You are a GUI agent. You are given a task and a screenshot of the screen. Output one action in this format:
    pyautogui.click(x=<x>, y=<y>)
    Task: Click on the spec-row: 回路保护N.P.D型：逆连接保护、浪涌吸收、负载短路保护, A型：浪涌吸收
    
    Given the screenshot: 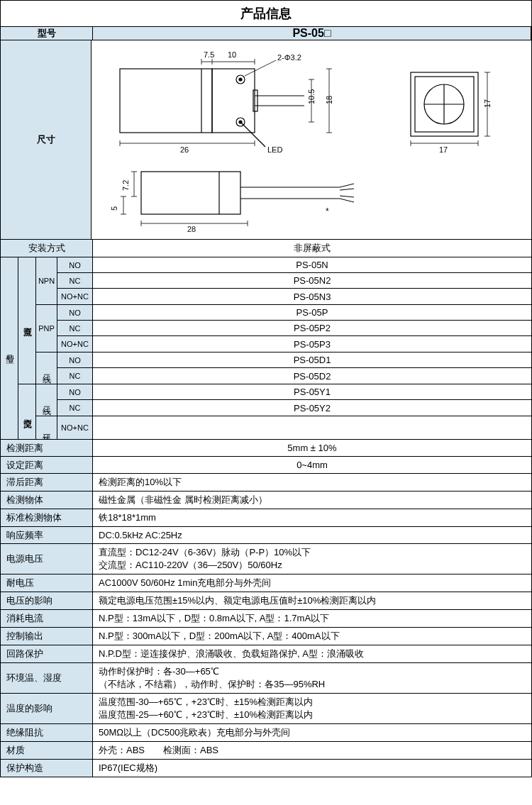 What is the action you would take?
    pyautogui.click(x=266, y=654)
    